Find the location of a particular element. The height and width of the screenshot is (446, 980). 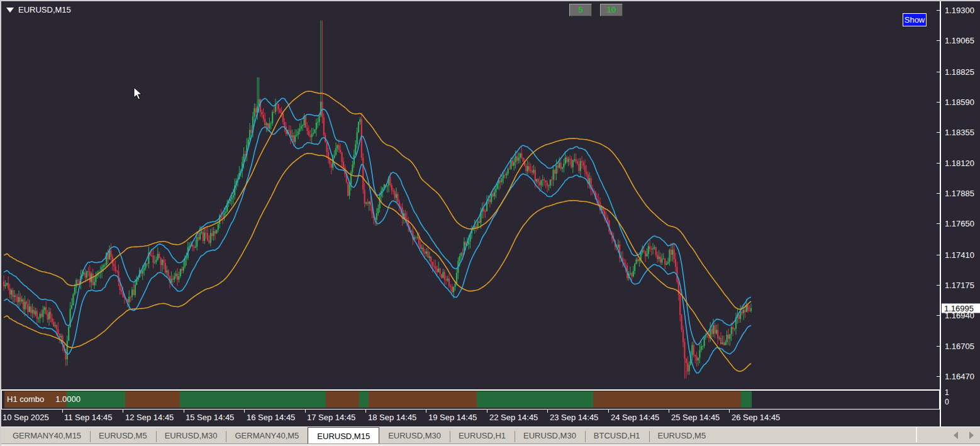

time-tick-label: 23 Sep 14:45 is located at coordinates (574, 418).